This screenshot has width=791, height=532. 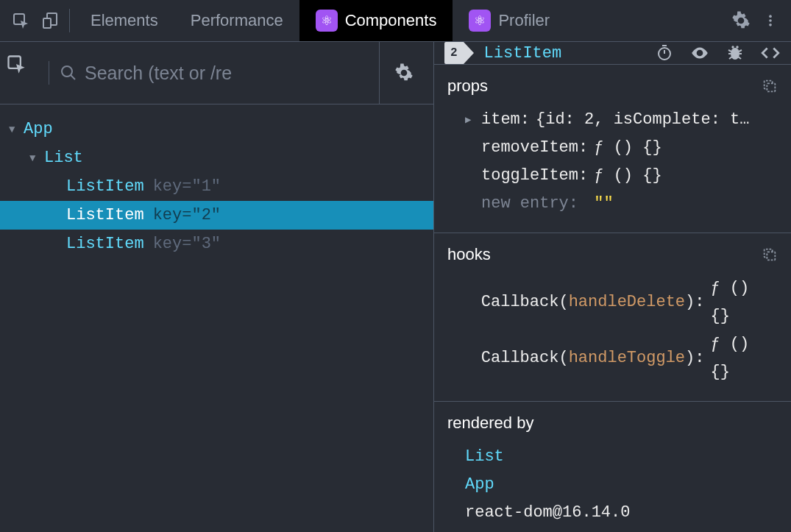 What do you see at coordinates (741, 21) in the screenshot?
I see `settings-icon` at bounding box center [741, 21].